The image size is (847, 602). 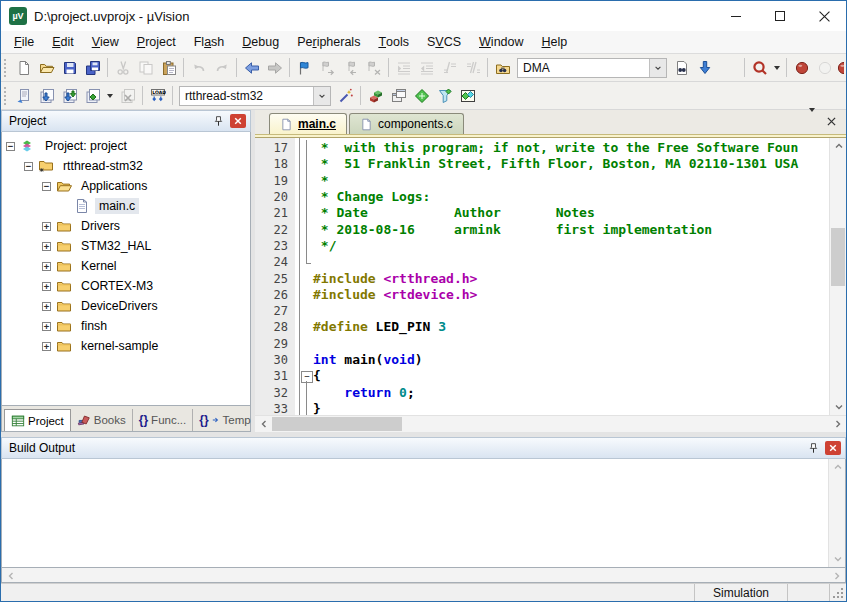 I want to click on close-document-icon, so click(x=832, y=121).